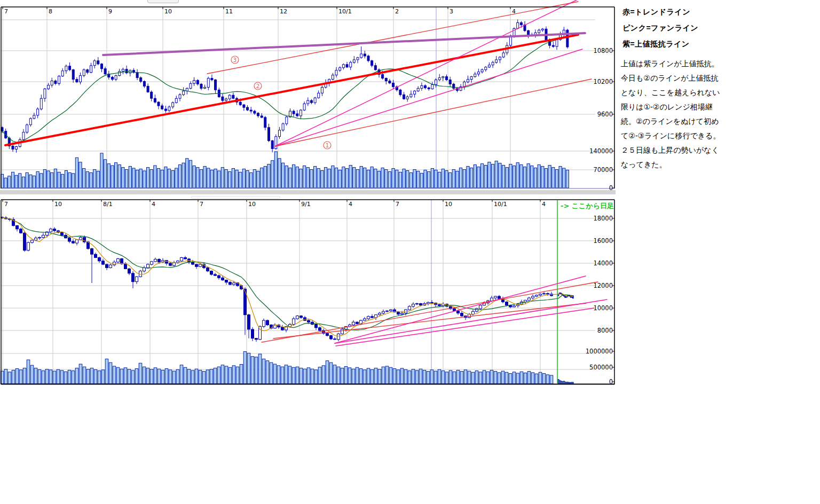 Image resolution: width=820 pixels, height=504 pixels. Describe the element at coordinates (673, 64) in the screenshot. I see `comment-line: 上値は紫ラインが上値抵抗。` at that location.